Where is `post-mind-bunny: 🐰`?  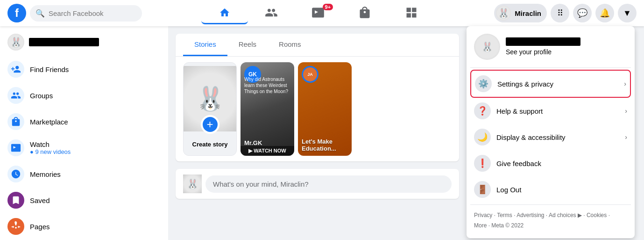
post-mind-bunny: 🐰 is located at coordinates (192, 184).